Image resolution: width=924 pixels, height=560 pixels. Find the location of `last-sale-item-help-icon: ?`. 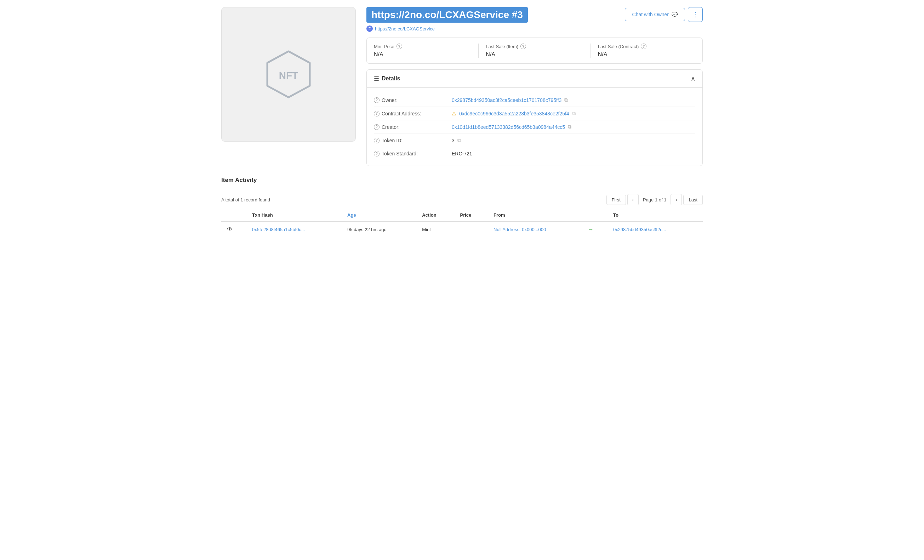

last-sale-item-help-icon: ? is located at coordinates (524, 46).